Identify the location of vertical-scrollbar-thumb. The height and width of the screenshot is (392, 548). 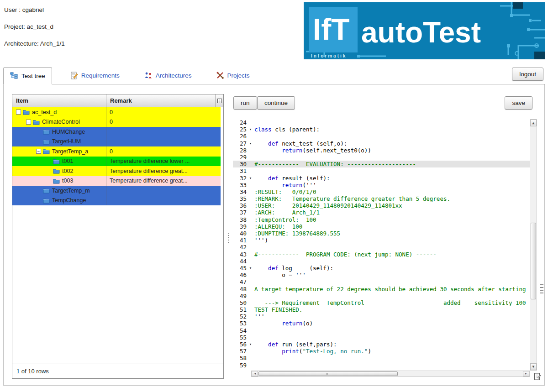
(533, 261).